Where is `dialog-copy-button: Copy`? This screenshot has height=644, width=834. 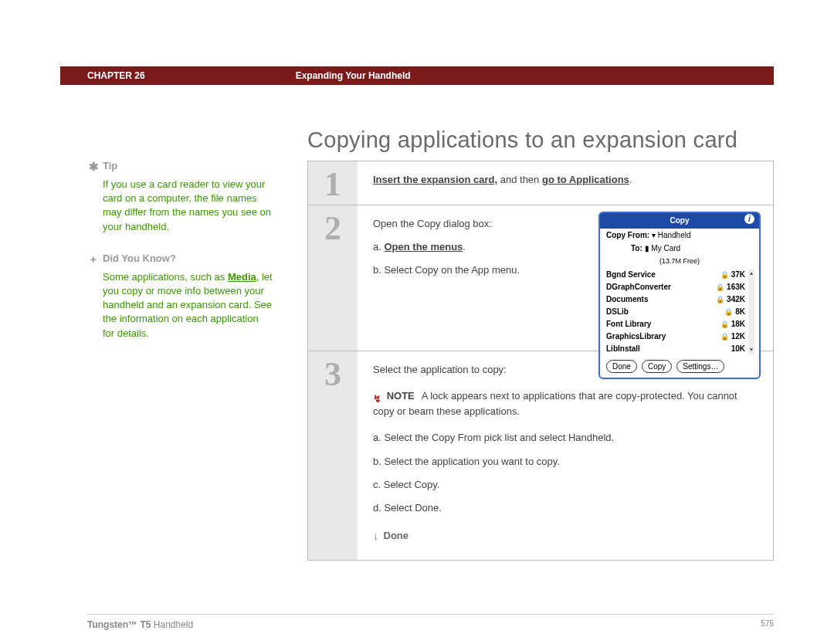 dialog-copy-button: Copy is located at coordinates (656, 367).